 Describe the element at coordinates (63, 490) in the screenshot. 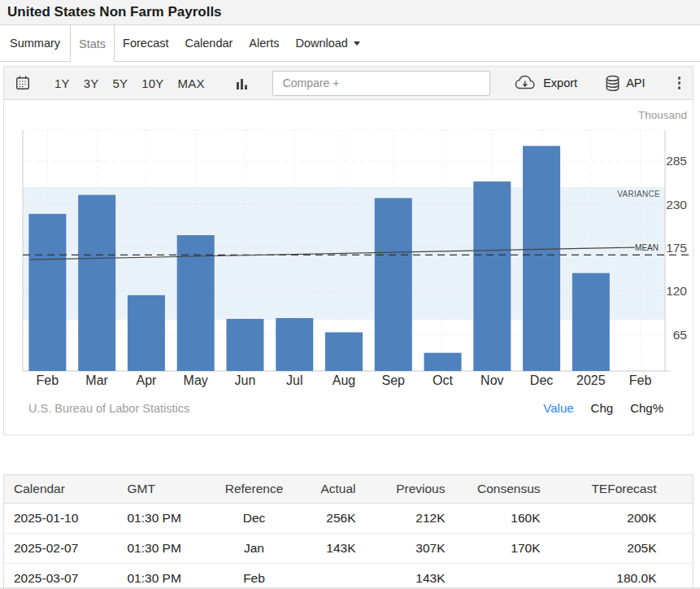

I see `col-calendar: Calendar` at that location.